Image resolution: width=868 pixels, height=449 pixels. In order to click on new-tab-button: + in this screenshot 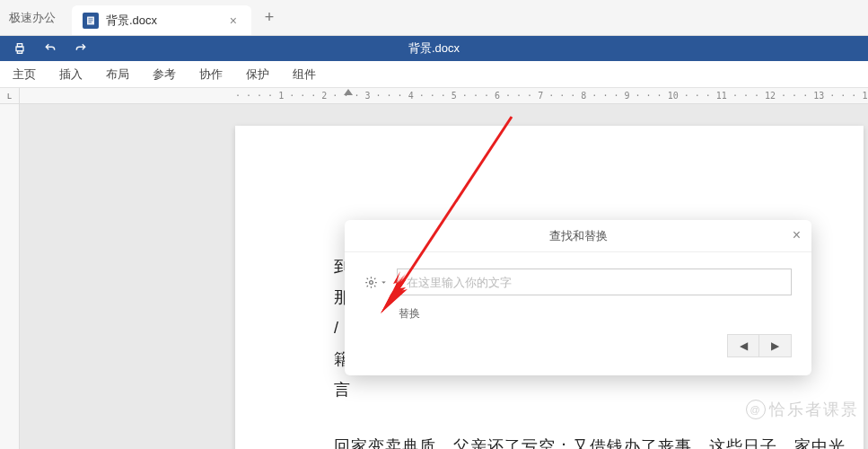, I will do `click(269, 18)`.